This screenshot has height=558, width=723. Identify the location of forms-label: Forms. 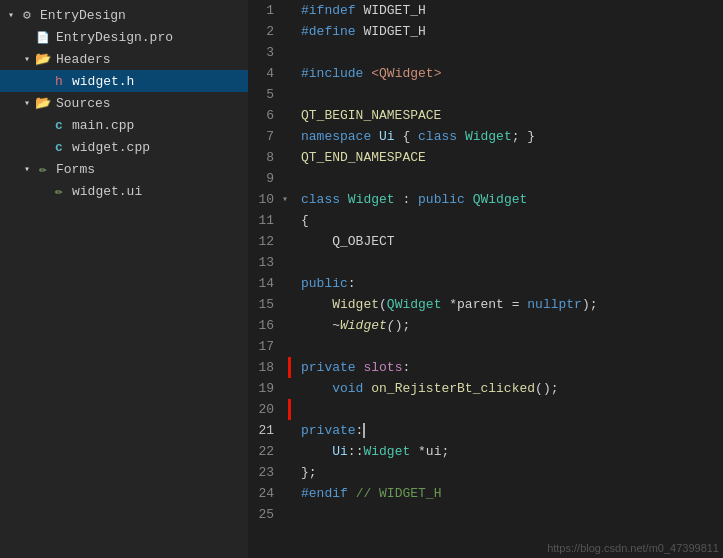
(150, 170).